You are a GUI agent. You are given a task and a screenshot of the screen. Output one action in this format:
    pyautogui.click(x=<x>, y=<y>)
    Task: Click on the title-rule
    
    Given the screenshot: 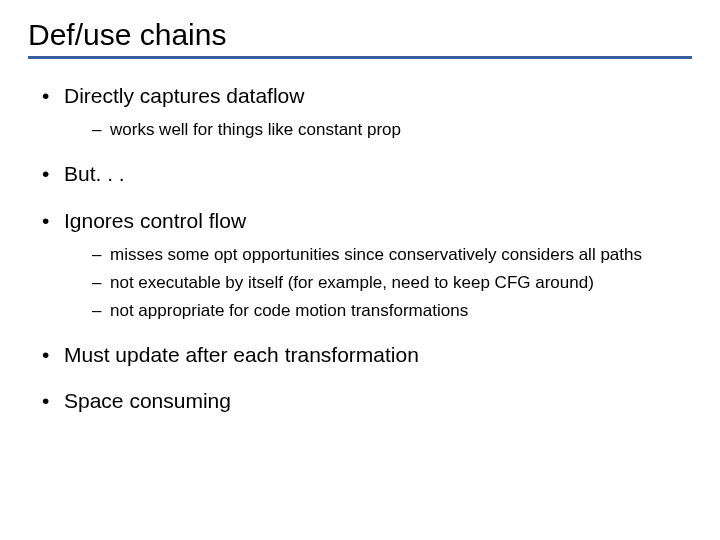 What is the action you would take?
    pyautogui.click(x=360, y=58)
    